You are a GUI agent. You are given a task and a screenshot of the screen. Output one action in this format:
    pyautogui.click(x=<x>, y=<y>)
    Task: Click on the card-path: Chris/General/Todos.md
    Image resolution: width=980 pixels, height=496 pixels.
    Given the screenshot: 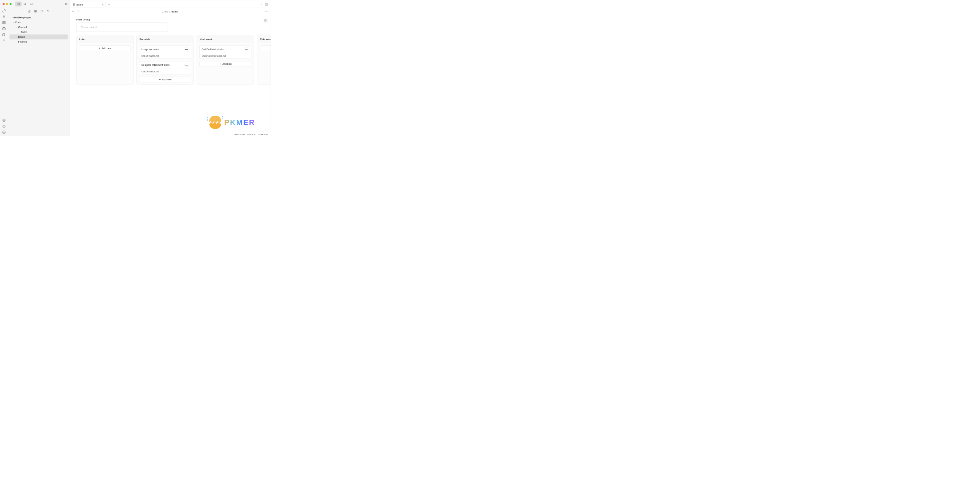 What is the action you would take?
    pyautogui.click(x=225, y=56)
    